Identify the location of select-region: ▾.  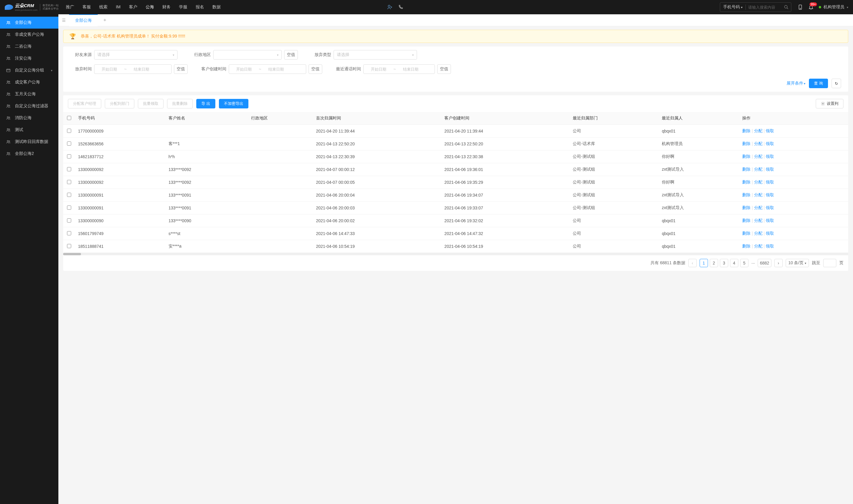
(248, 55).